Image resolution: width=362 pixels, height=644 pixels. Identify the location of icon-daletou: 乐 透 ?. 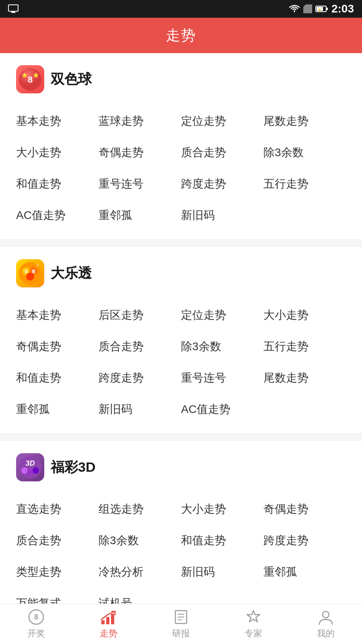
(30, 273).